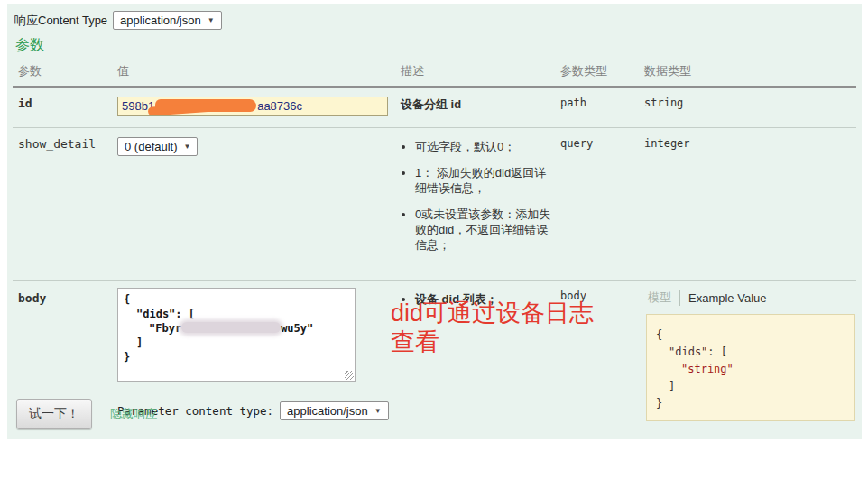  Describe the element at coordinates (254, 72) in the screenshot. I see `col-header-value: 值` at that location.